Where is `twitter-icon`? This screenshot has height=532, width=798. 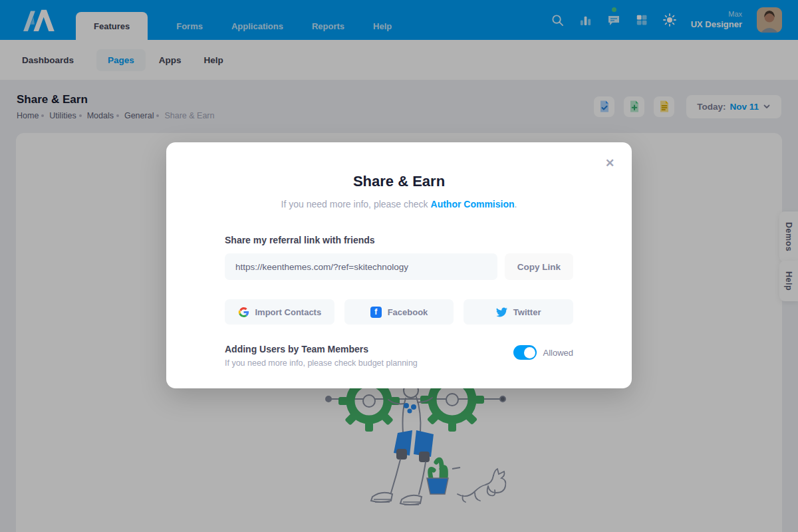 twitter-icon is located at coordinates (501, 313).